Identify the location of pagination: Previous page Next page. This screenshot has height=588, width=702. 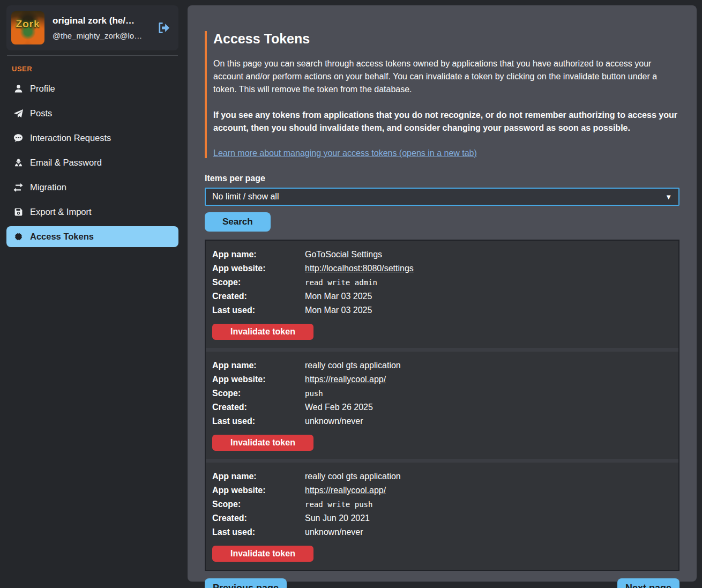
(442, 583).